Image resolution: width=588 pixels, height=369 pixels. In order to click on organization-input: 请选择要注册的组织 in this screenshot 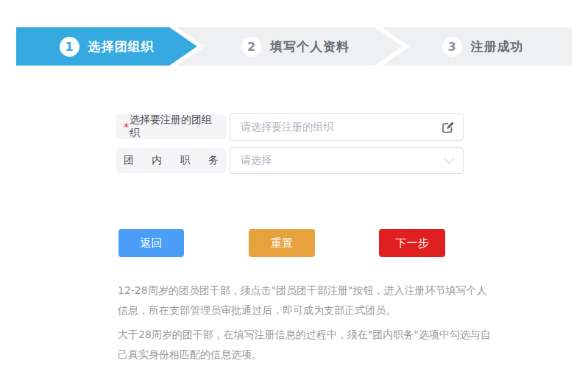, I will do `click(347, 127)`.